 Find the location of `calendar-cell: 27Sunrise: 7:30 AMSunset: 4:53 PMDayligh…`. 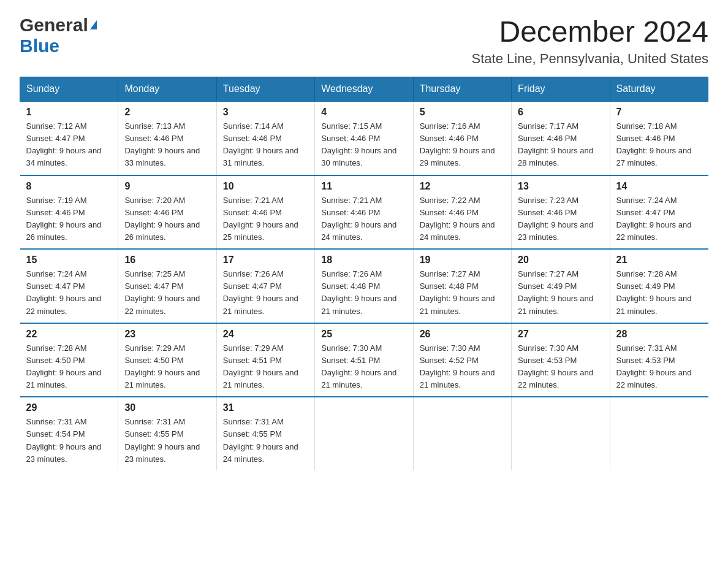

calendar-cell: 27Sunrise: 7:30 AMSunset: 4:53 PMDayligh… is located at coordinates (561, 361).